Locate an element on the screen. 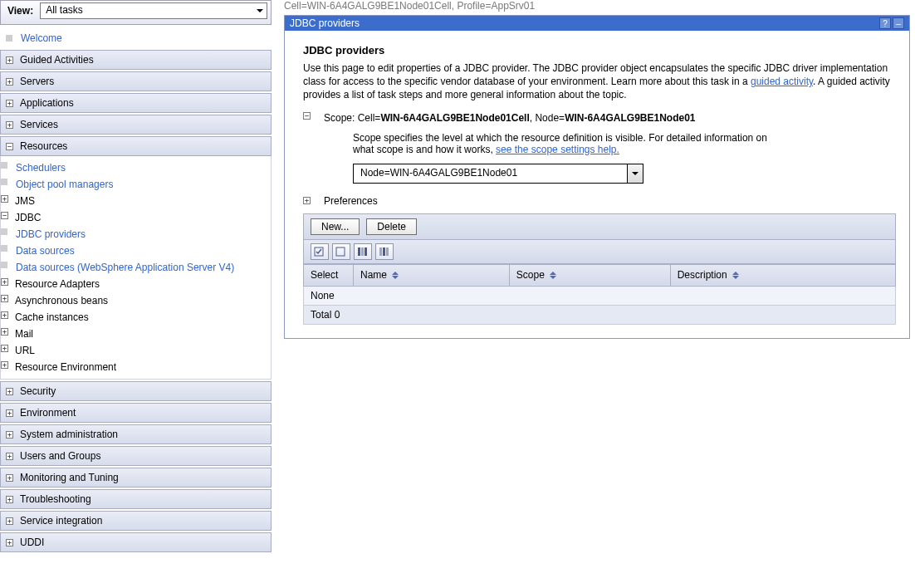  nav-label: Mail is located at coordinates (24, 334).